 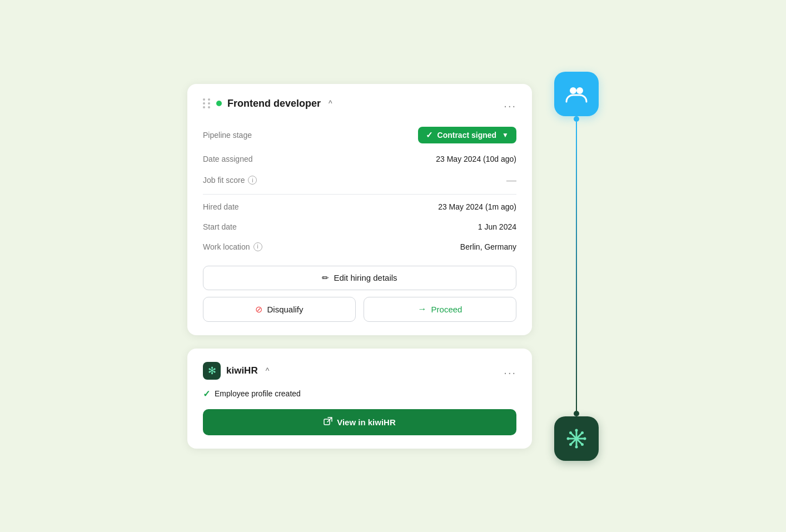 What do you see at coordinates (227, 135) in the screenshot?
I see `pipeline-stage-label: Pipeline stage` at bounding box center [227, 135].